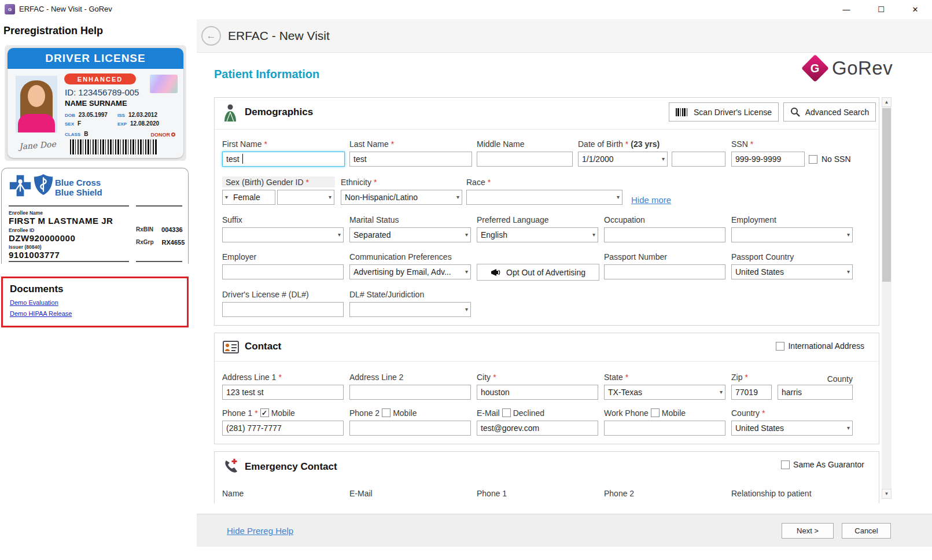 The image size is (932, 560). What do you see at coordinates (813, 160) in the screenshot?
I see `no-ssn-checkbox` at bounding box center [813, 160].